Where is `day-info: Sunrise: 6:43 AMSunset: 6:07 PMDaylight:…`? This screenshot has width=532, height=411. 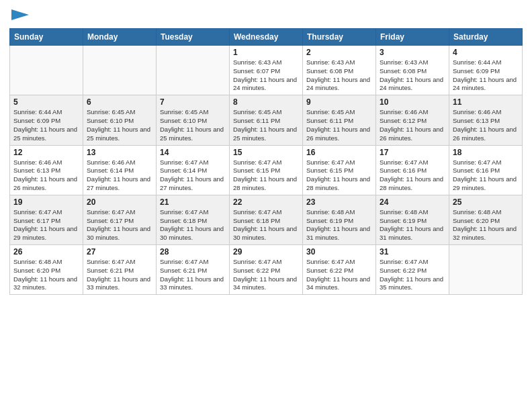
day-info: Sunrise: 6:43 AMSunset: 6:07 PMDaylight:… is located at coordinates (266, 75).